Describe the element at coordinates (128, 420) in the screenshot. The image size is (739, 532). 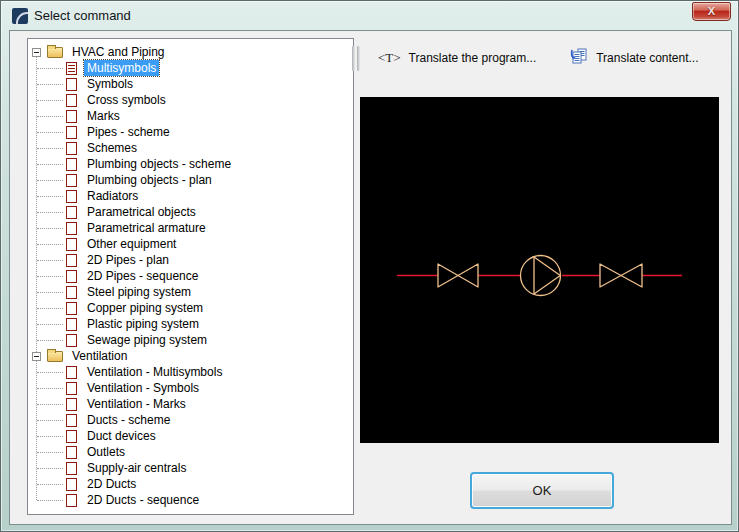
I see `tree-item-label: Ducts - scheme` at that location.